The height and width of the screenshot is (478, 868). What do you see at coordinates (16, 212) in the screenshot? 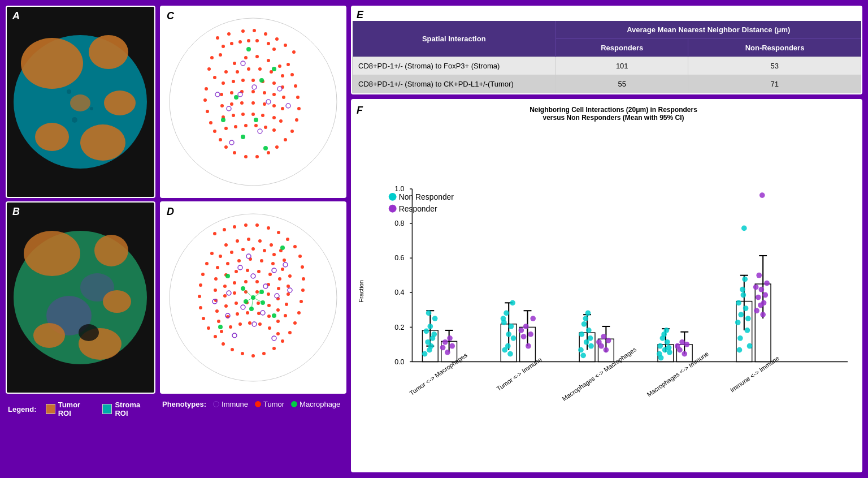
I see `panel-b-label: B` at bounding box center [16, 212].